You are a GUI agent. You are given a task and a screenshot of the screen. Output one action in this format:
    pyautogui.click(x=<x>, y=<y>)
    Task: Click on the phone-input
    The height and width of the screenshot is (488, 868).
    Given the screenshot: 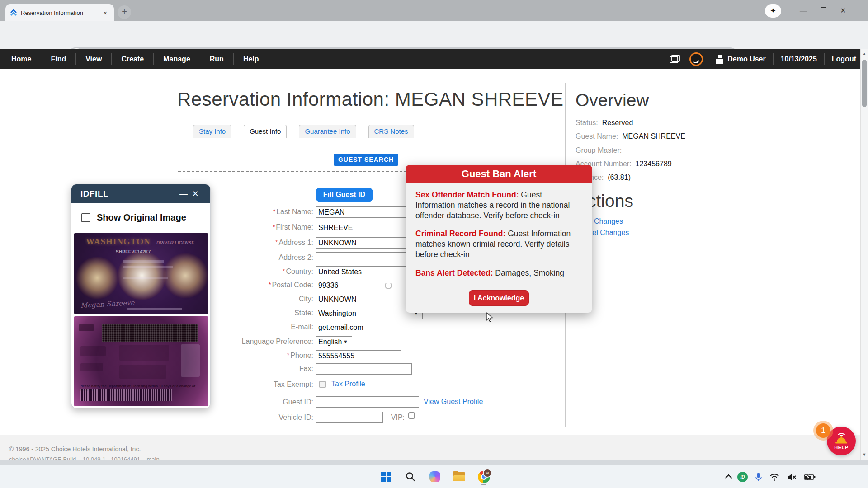 What is the action you would take?
    pyautogui.click(x=359, y=356)
    